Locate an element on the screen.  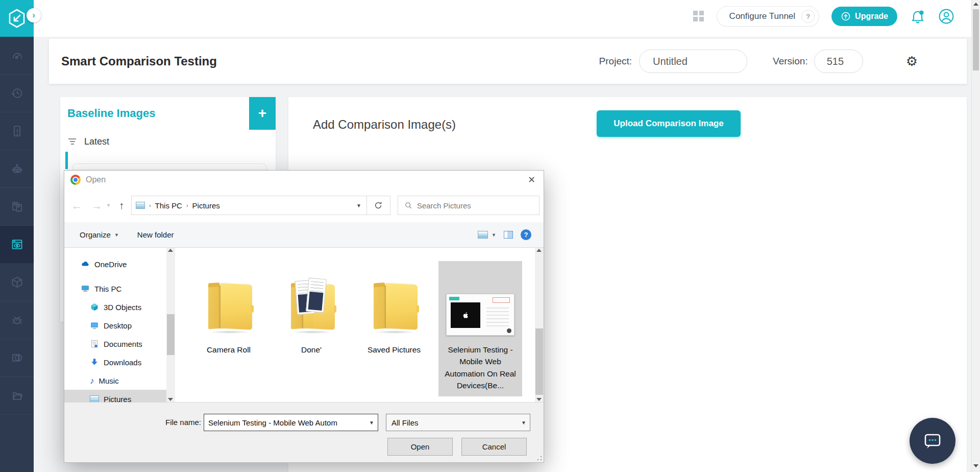
file-type-dropdown-chevron-icon: ▼ is located at coordinates (524, 423).